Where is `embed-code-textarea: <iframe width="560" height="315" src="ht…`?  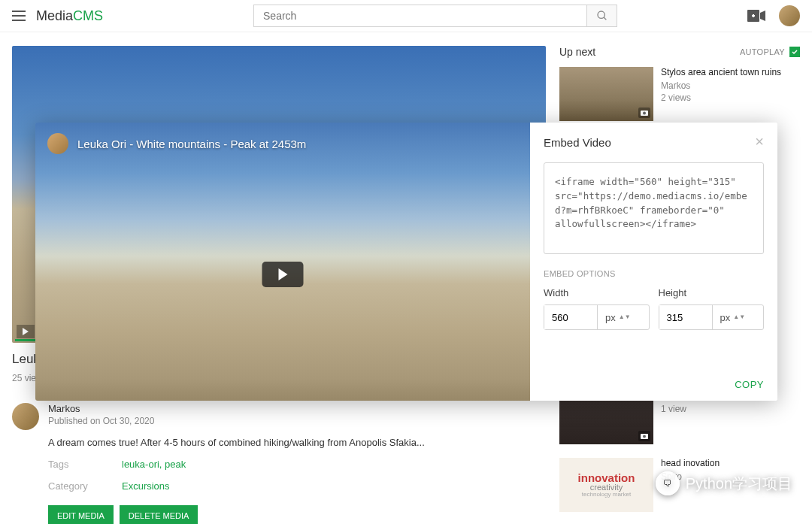 embed-code-textarea: <iframe width="560" height="315" src="ht… is located at coordinates (654, 208).